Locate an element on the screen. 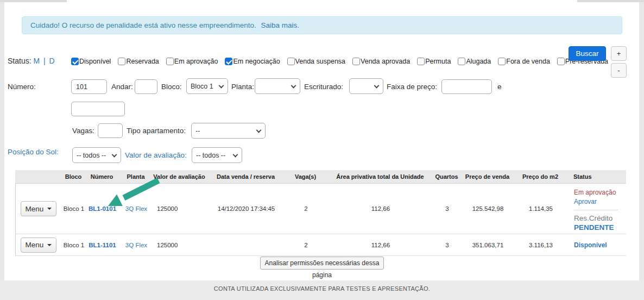 The image size is (644, 300). escriturado-select is located at coordinates (366, 86).